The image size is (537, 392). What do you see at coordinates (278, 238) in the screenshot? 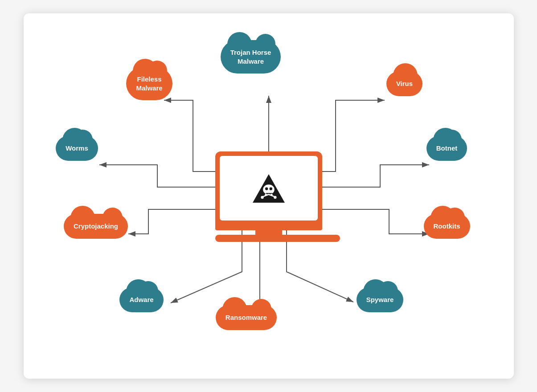
I see `laptop-foot` at bounding box center [278, 238].